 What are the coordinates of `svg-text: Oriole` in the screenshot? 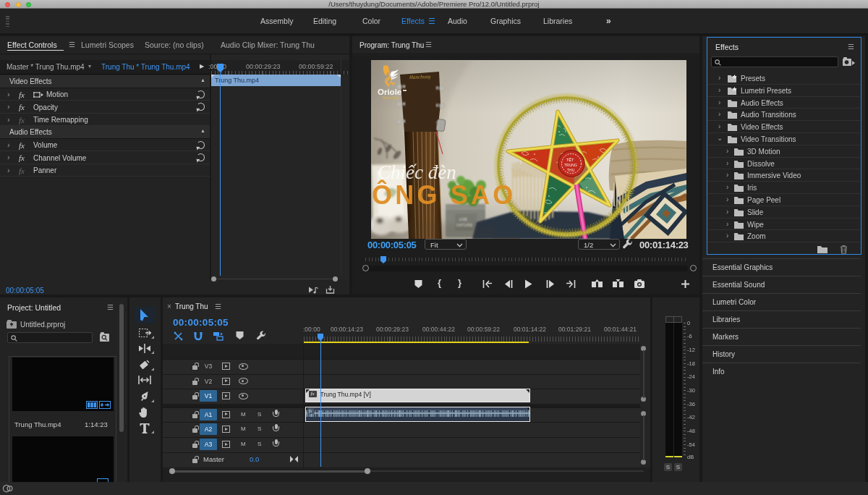 It's located at (389, 92).